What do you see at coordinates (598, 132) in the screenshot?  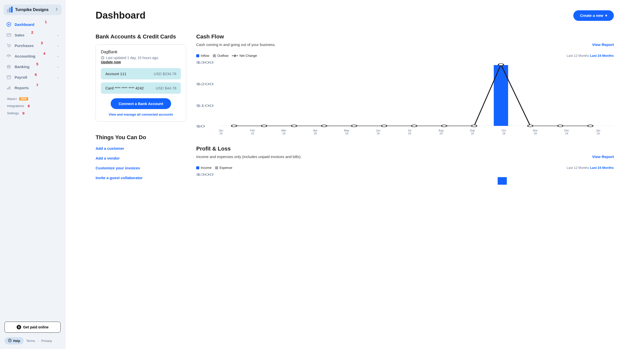 I see `x-tick: Jan19` at bounding box center [598, 132].